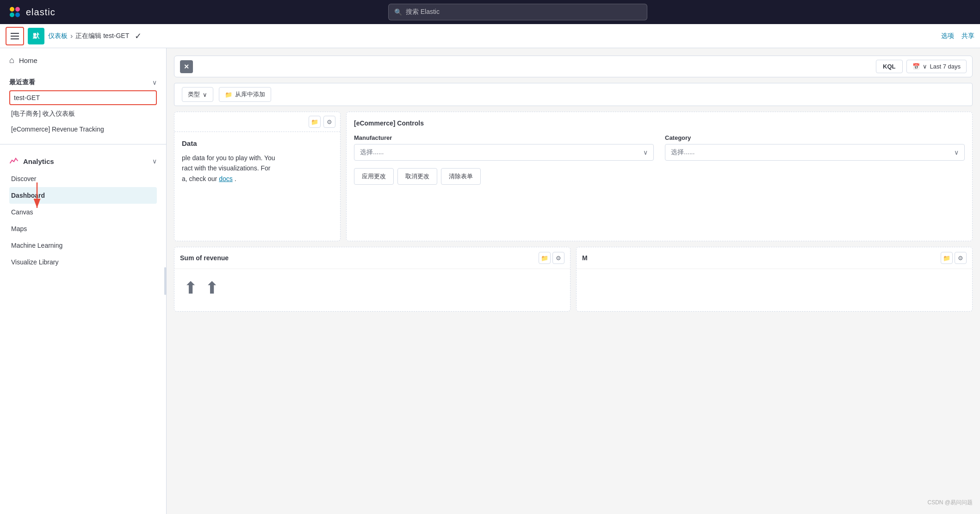  I want to click on search-bar: 🔍 搜索 Elastic, so click(518, 12).